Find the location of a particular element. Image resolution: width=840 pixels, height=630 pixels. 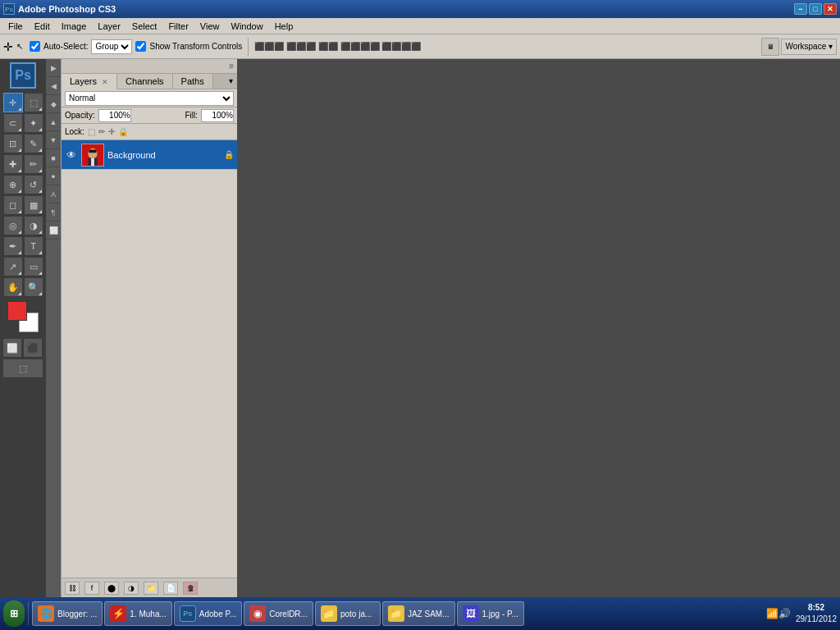

start-icon: ⊞ is located at coordinates (14, 614).